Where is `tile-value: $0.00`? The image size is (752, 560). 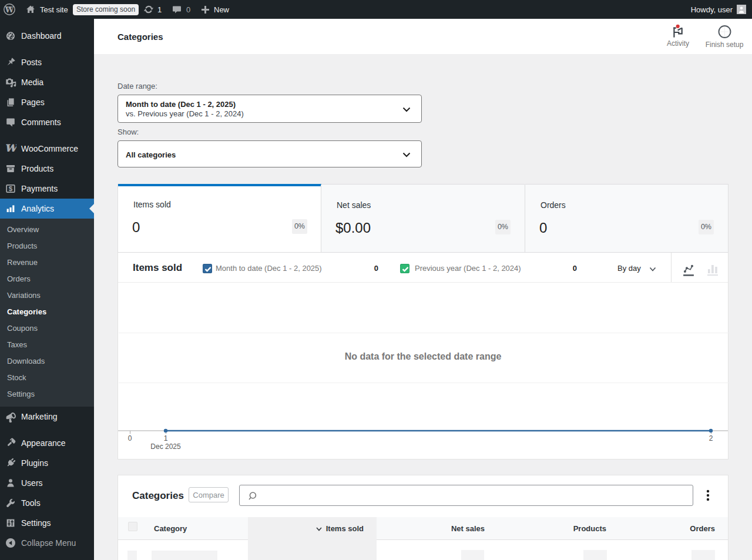 tile-value: $0.00 is located at coordinates (353, 228).